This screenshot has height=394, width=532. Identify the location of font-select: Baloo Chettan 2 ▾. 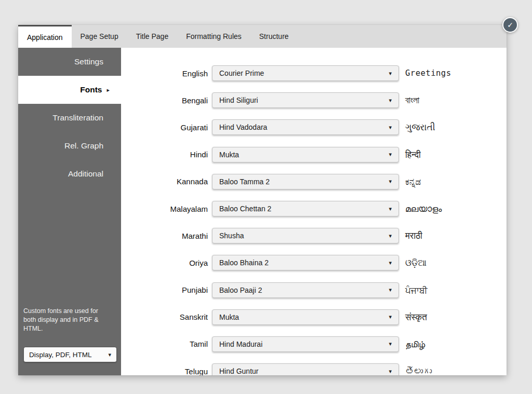
(305, 209).